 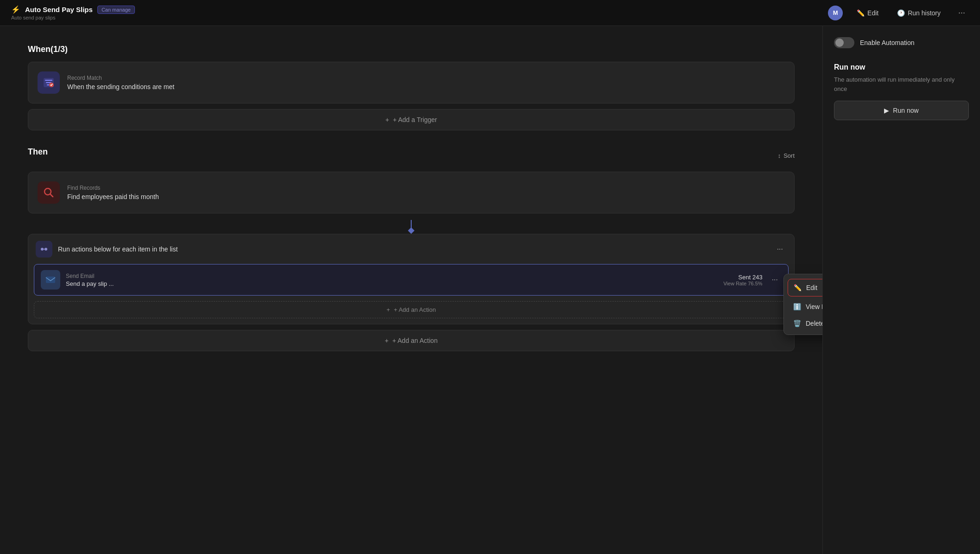 What do you see at coordinates (886, 110) in the screenshot?
I see `run-now-play-icon: ▶` at bounding box center [886, 110].